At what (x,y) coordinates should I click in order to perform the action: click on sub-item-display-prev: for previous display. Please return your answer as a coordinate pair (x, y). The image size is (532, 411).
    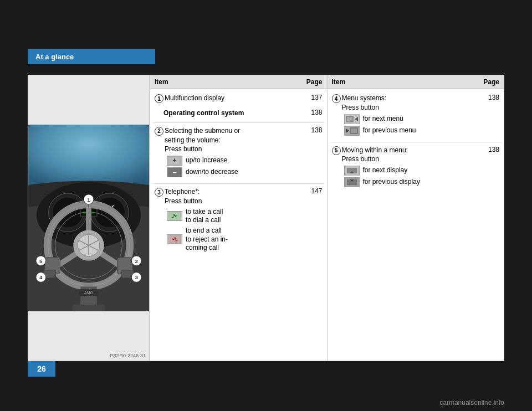
    Looking at the image, I should click on (412, 182).